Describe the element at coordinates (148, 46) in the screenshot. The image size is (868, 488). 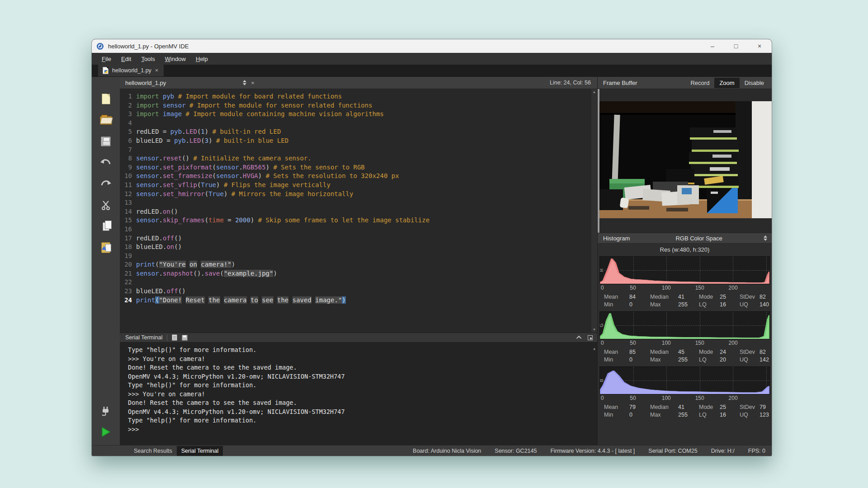
I see `window-title: helloworld_1.py - OpenMV IDE` at that location.